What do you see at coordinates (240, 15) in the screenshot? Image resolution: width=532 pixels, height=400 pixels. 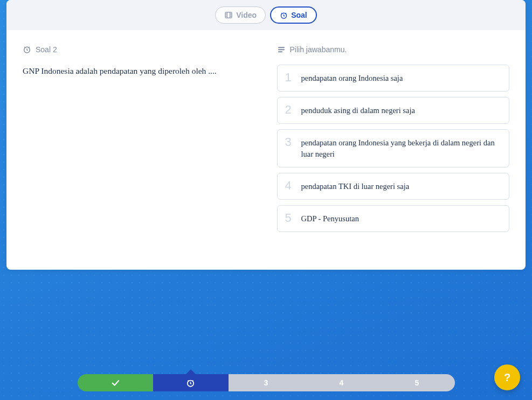 I see `tab-video: Video` at bounding box center [240, 15].